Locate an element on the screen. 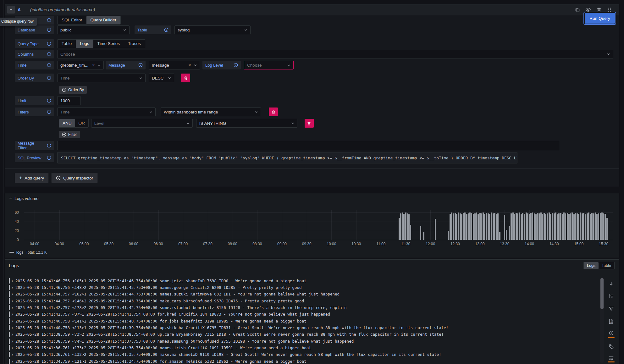 This screenshot has height=364, width=624. log-row: ❯2025-05-28 15:41:46.756 <148>2 2025-05-… is located at coordinates (302, 287).